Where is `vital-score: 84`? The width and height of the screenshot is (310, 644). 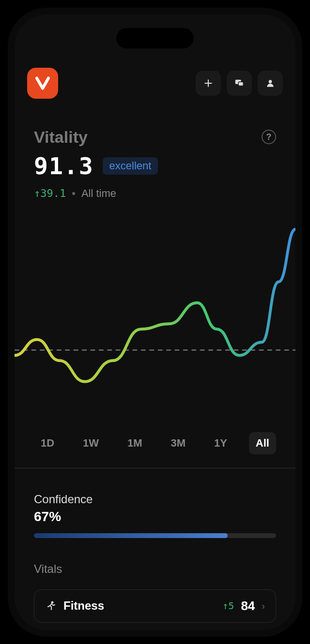 vital-score: 84 is located at coordinates (248, 606).